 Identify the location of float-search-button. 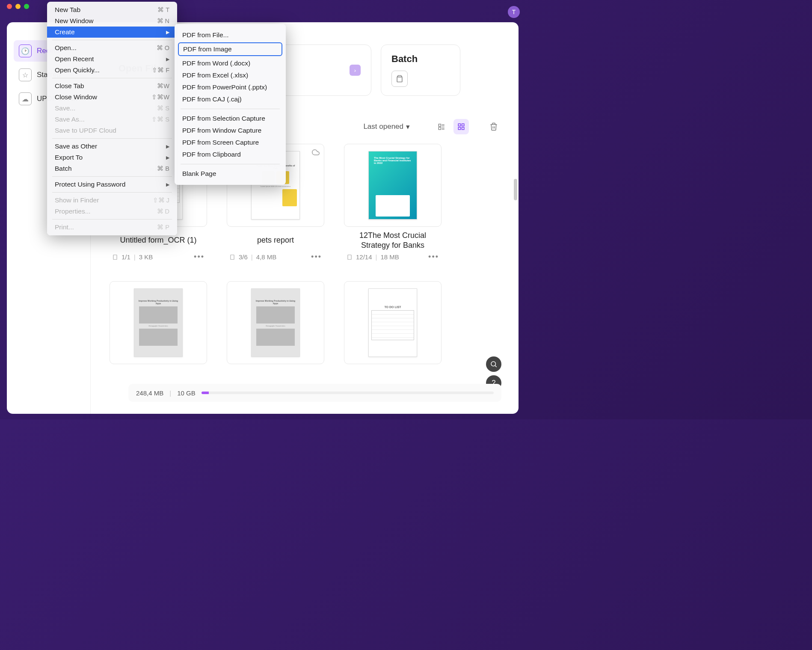
(494, 364).